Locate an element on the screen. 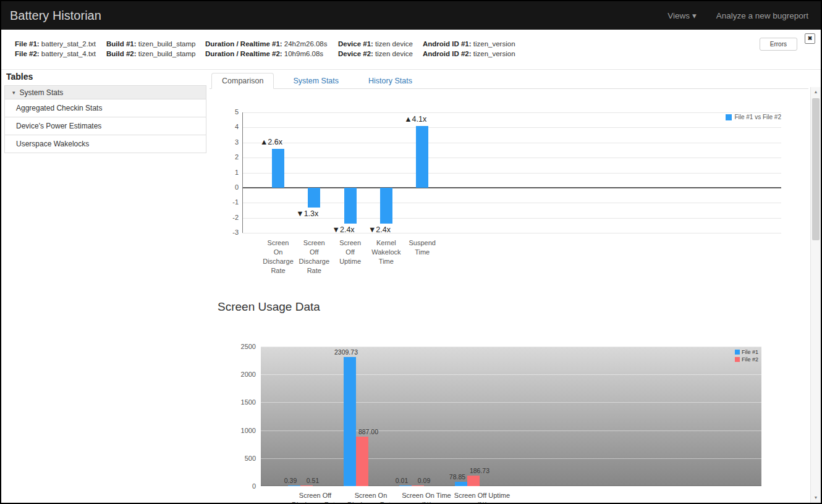  y-tick-label: -2 is located at coordinates (228, 217).